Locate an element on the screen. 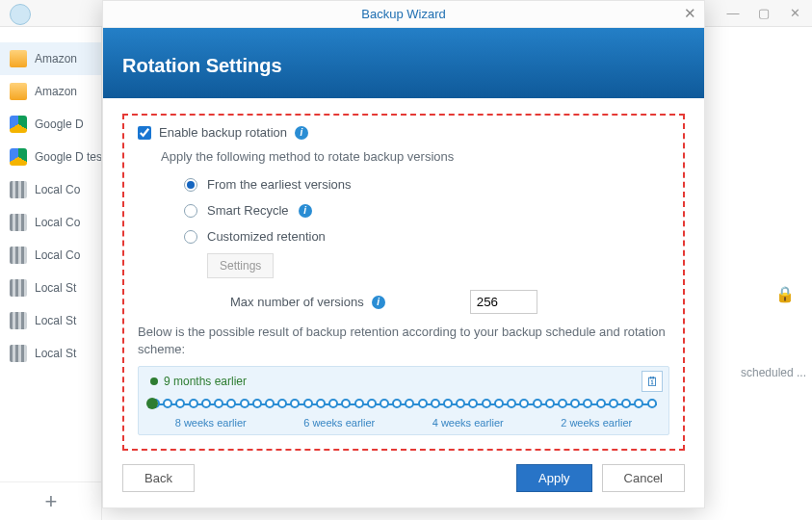 Image resolution: width=812 pixels, height=520 pixels. timeline-dots is located at coordinates (404, 403).